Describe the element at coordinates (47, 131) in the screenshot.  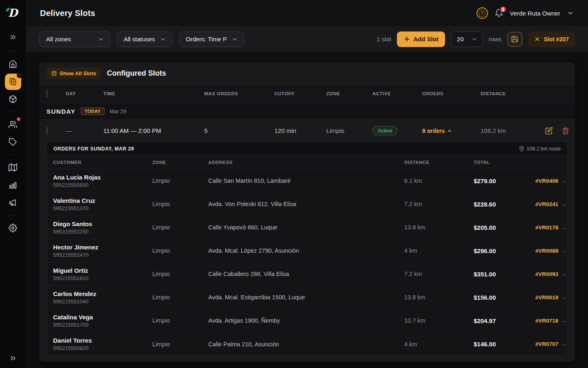
I see `slot-checkbox` at that location.